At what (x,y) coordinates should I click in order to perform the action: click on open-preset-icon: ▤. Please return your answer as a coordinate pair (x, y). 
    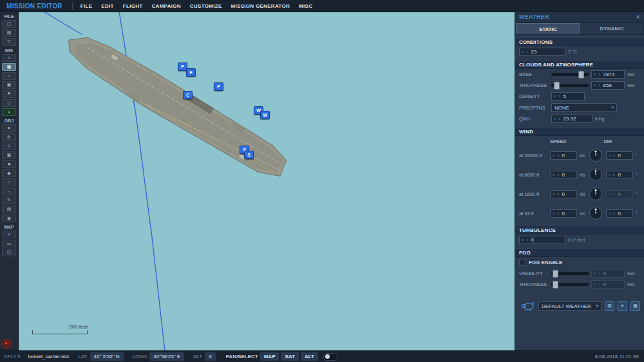
    Looking at the image, I should click on (609, 307).